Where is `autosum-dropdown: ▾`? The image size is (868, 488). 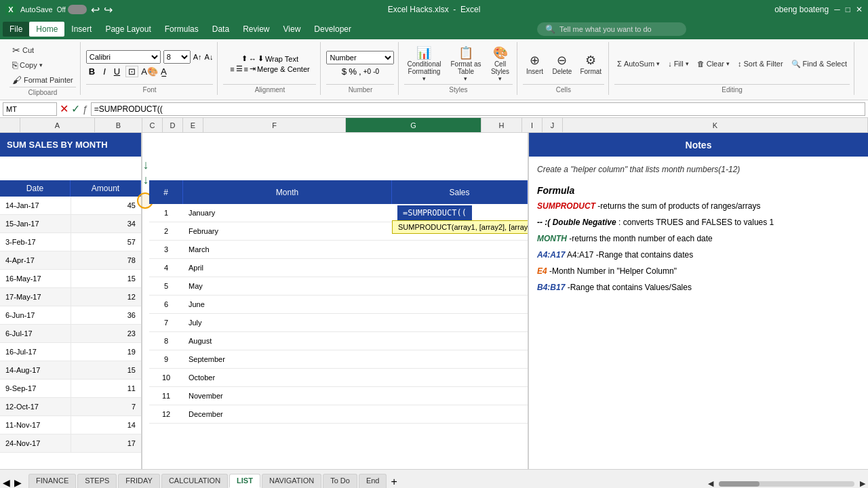 autosum-dropdown: ▾ is located at coordinates (658, 64).